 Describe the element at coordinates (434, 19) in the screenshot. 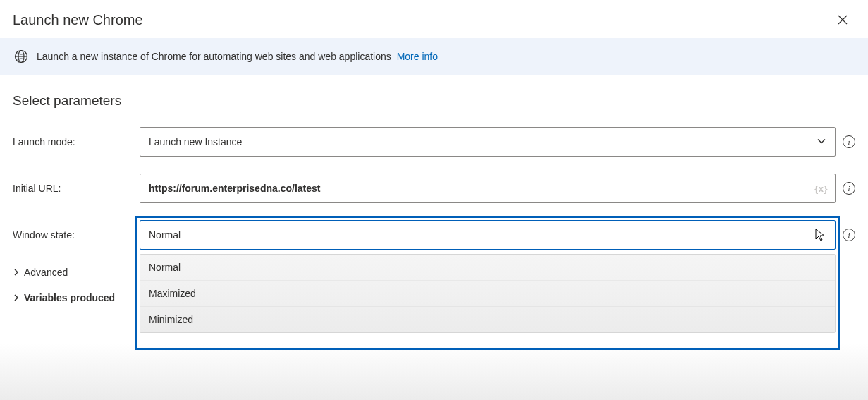

I see `dialog-header: Launch new Chrome` at that location.